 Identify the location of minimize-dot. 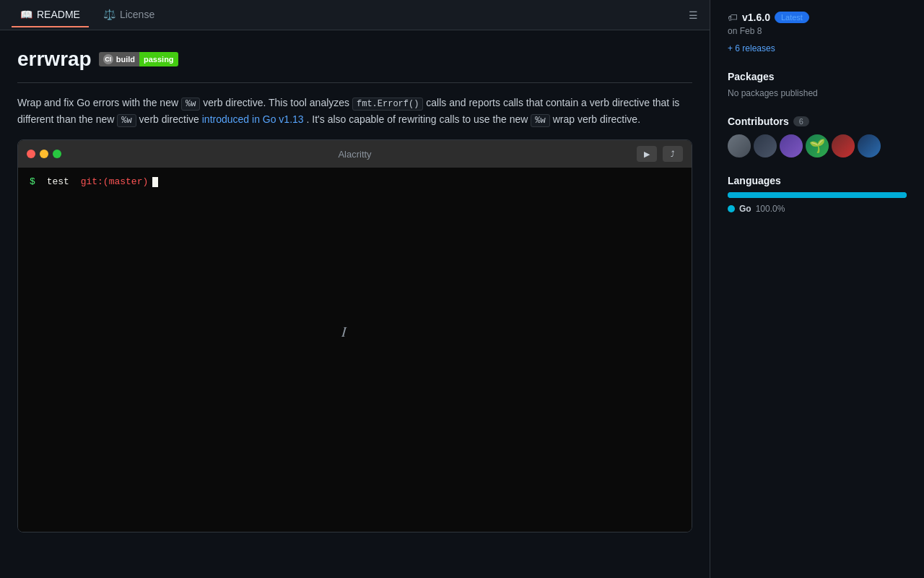
(44, 154).